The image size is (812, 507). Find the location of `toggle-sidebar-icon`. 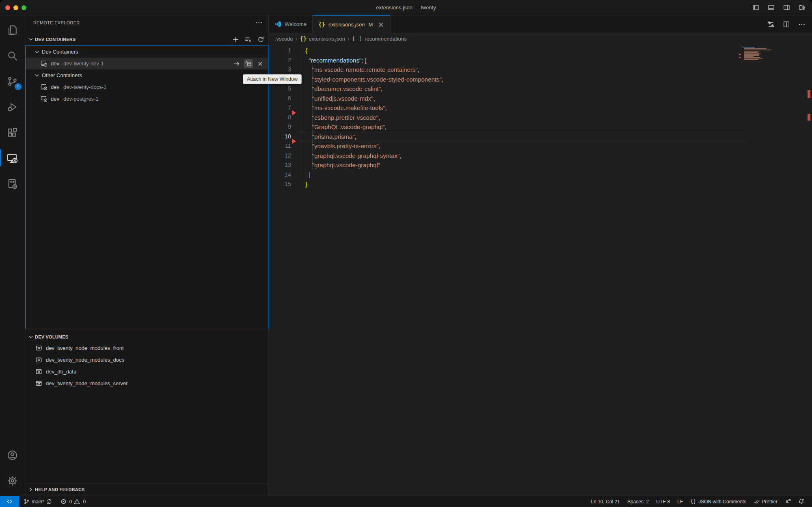

toggle-sidebar-icon is located at coordinates (756, 7).